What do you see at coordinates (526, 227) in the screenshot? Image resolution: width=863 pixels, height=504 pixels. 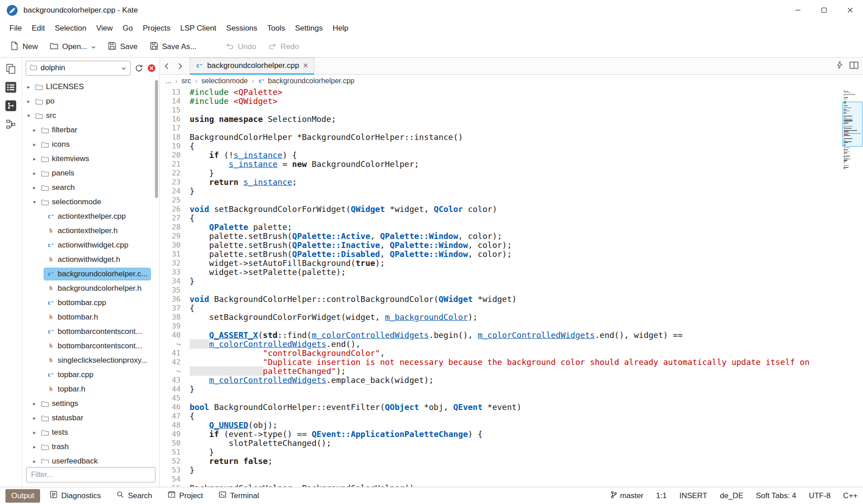 I see `code-line: QPalette palette;` at bounding box center [526, 227].